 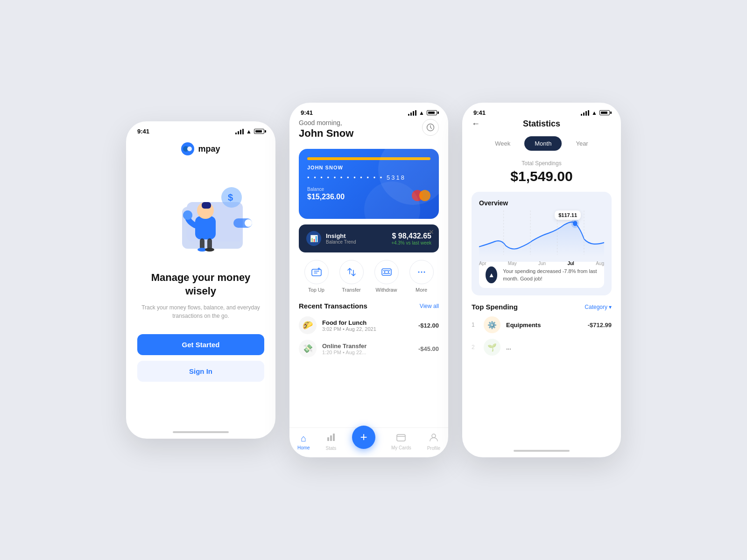 What do you see at coordinates (542, 172) in the screenshot?
I see `total-spendings: Total Spendings $1,549.00` at bounding box center [542, 172].